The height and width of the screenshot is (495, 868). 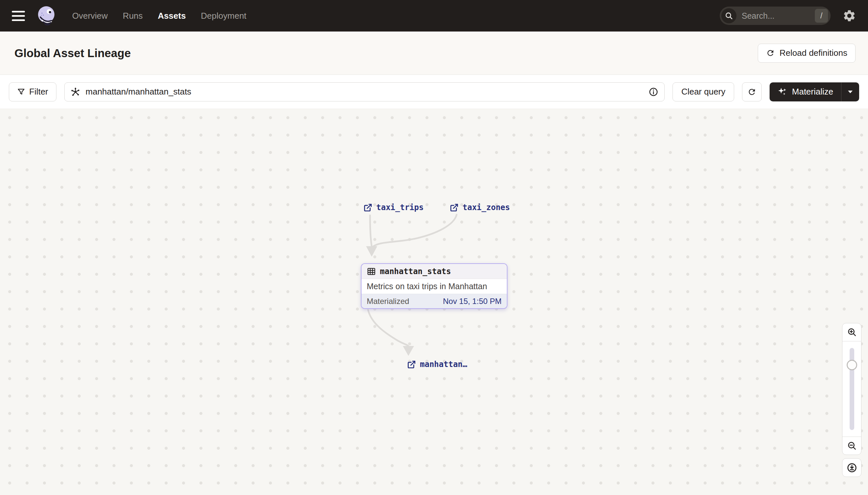 I want to click on lineage-toolbar: Filter Clear query, so click(x=434, y=92).